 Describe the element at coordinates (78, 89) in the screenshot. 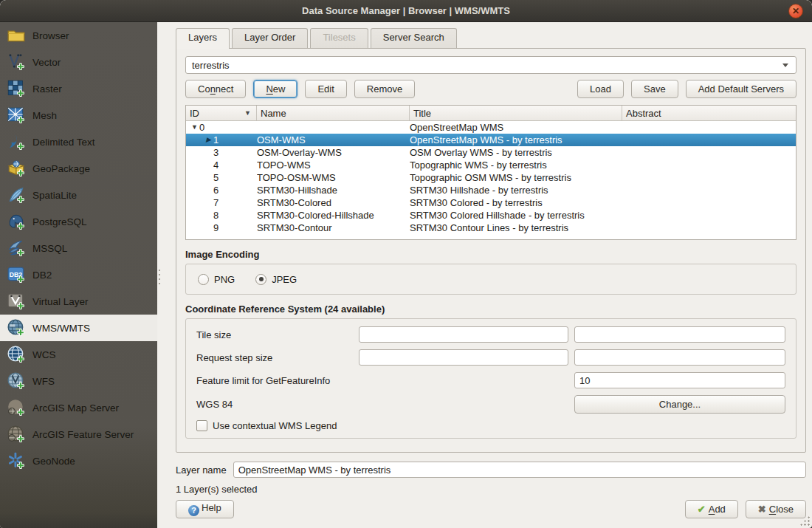

I see `sidebar-item-raster: Raster` at that location.